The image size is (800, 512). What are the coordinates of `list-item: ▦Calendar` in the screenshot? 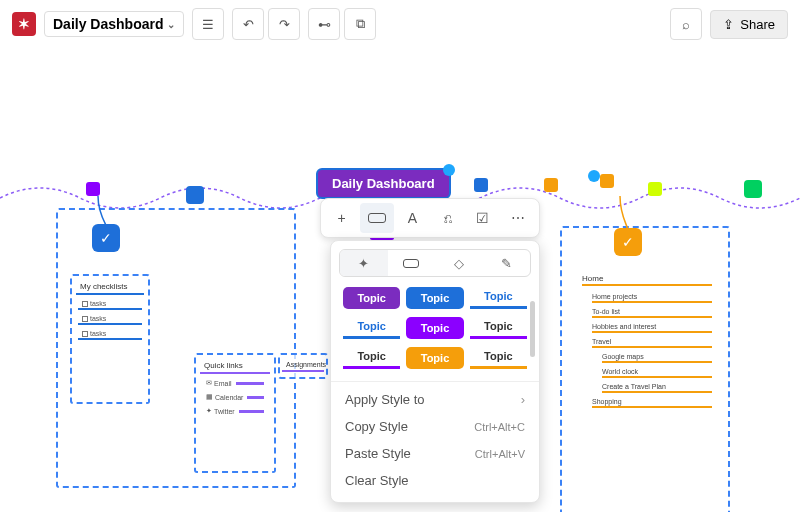 It's located at (235, 397).